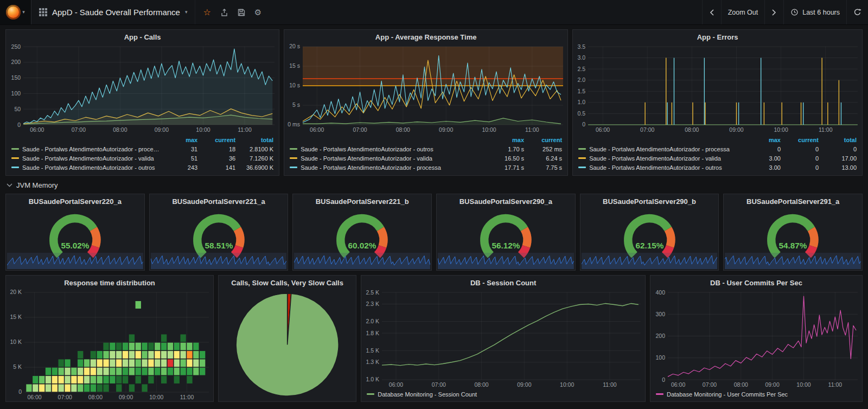 The image size is (868, 409). I want to click on gauge-title: BUSaudePortalServer290_a, so click(506, 201).